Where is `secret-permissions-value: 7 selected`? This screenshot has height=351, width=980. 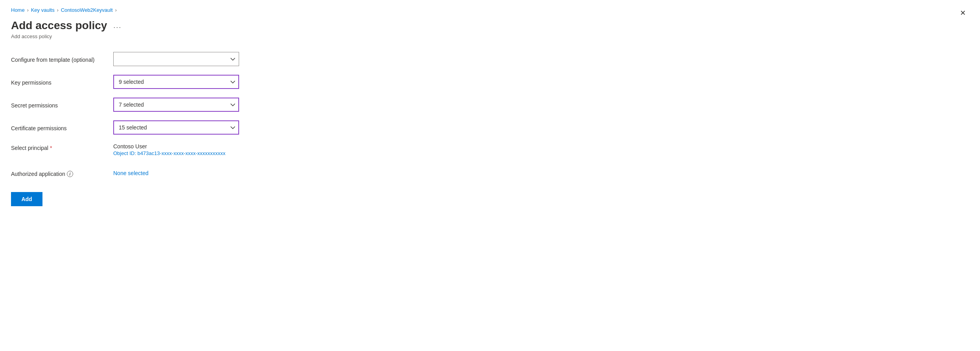 secret-permissions-value: 7 selected is located at coordinates (131, 105).